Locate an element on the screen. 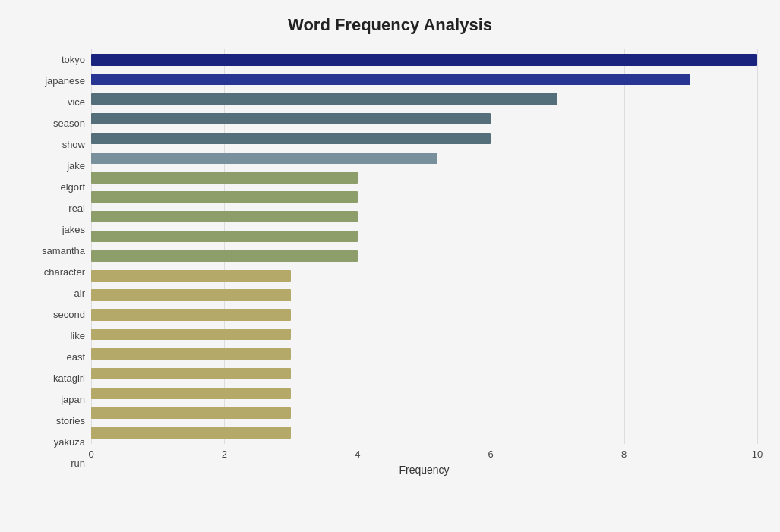  y-label: like is located at coordinates (77, 335).